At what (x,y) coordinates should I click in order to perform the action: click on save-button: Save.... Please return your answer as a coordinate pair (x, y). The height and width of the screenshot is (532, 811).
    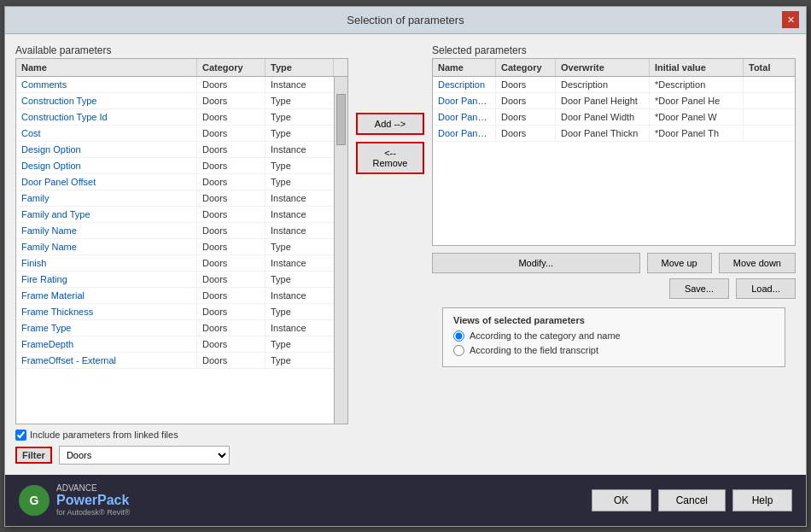
    Looking at the image, I should click on (699, 289).